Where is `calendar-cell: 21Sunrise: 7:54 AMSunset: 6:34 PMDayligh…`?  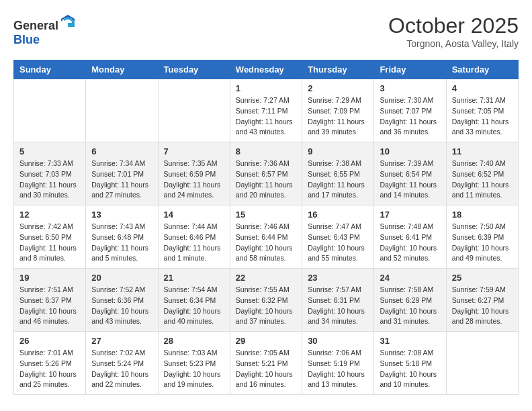
calendar-cell: 21Sunrise: 7:54 AMSunset: 6:34 PMDayligh… is located at coordinates (193, 300).